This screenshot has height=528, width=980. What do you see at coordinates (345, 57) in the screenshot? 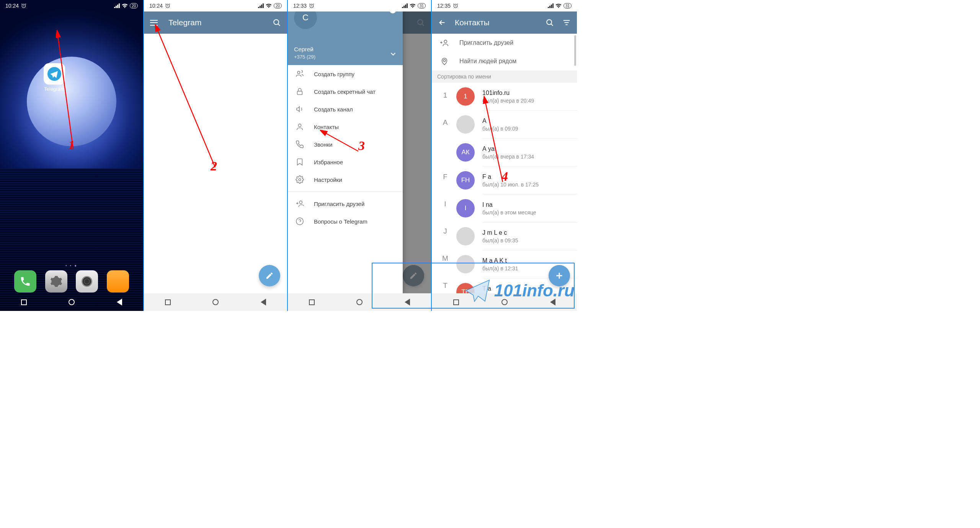
I see `user-phone: +375 (29)` at bounding box center [345, 57].